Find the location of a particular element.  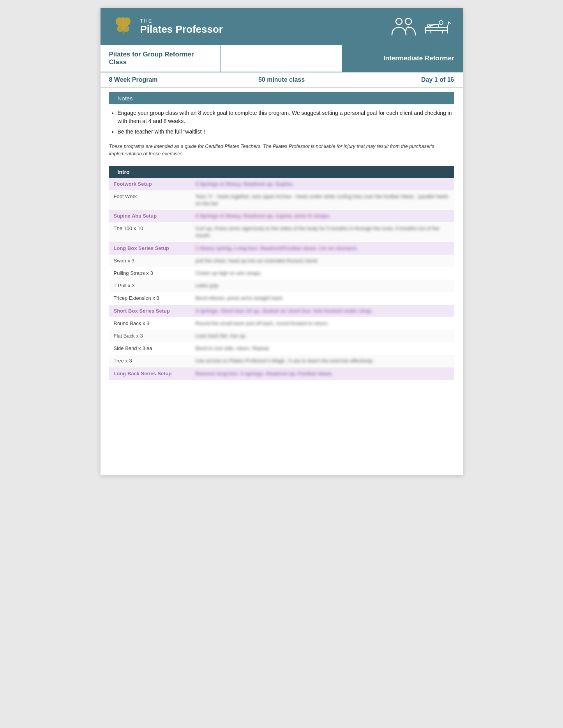

exercise-name: Foot Work is located at coordinates (150, 200).